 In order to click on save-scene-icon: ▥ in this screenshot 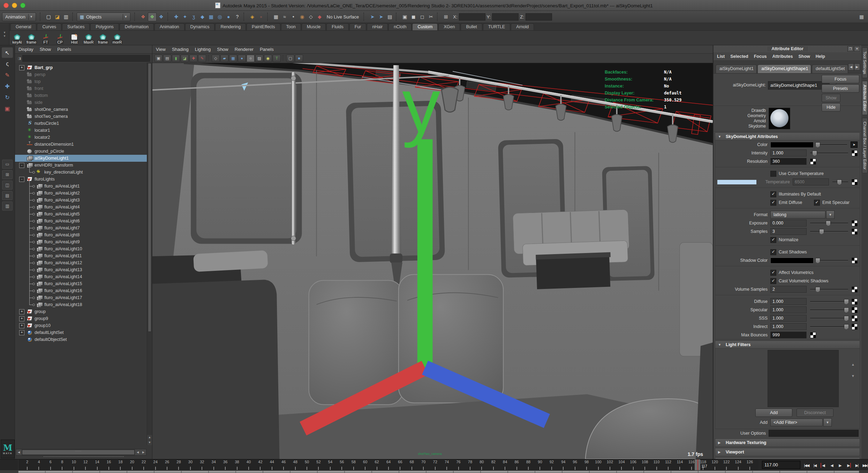, I will do `click(66, 17)`.